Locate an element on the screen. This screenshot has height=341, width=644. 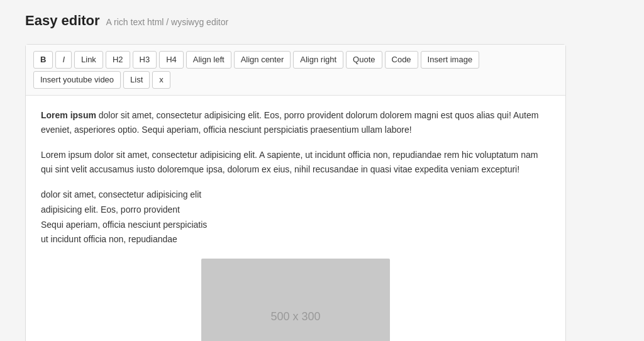
align-center-btn: Align center is located at coordinates (263, 60).